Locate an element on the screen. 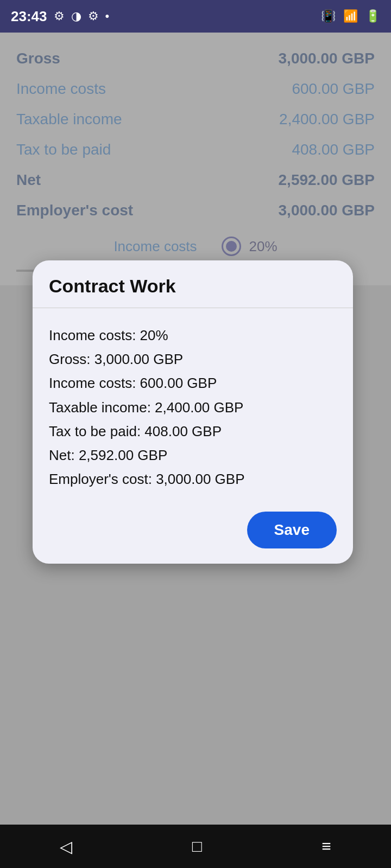  gear-icon-2: ⚙ is located at coordinates (93, 16).